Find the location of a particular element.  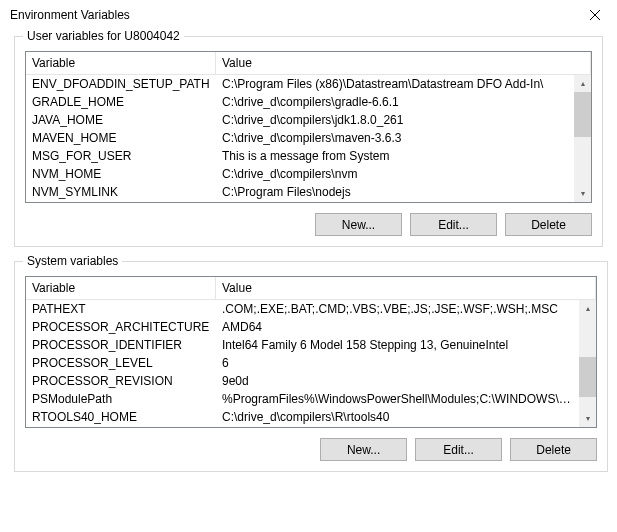

variable-value-cell: C:\Program Files\nodejs is located at coordinates (395, 192).